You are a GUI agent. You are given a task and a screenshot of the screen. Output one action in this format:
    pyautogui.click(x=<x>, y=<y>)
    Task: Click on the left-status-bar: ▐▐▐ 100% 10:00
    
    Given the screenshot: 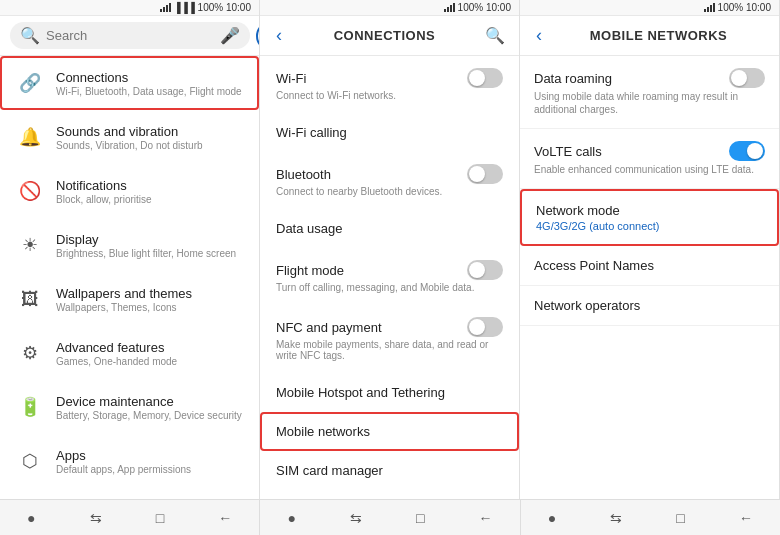 What is the action you would take?
    pyautogui.click(x=130, y=8)
    